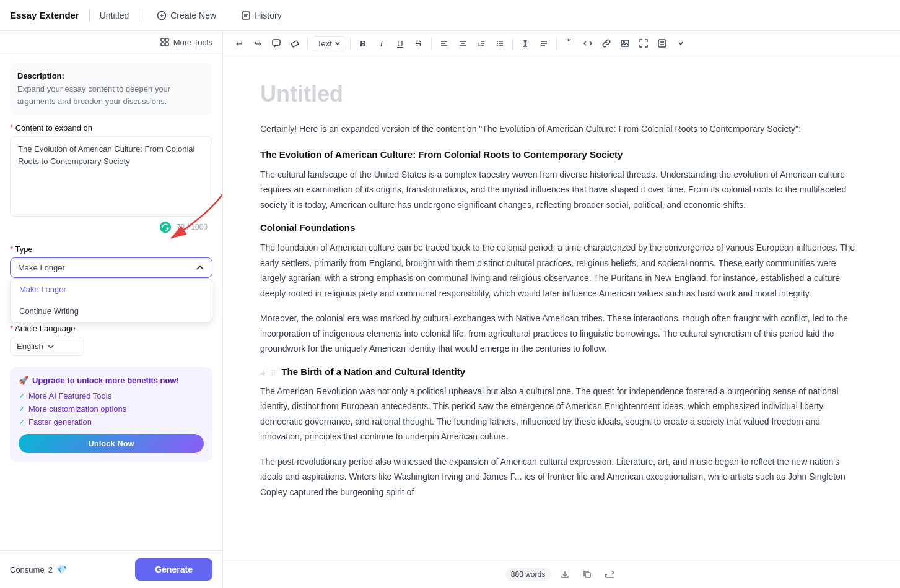 The width and height of the screenshot is (900, 588). What do you see at coordinates (338, 43) in the screenshot?
I see `chevron-down-icon-tb` at bounding box center [338, 43].